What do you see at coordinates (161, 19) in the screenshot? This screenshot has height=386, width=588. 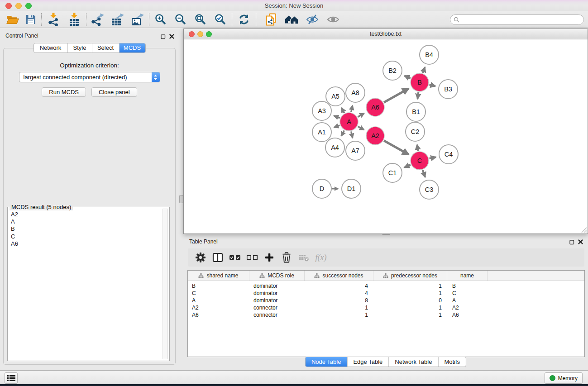 I see `zoom-in-button` at bounding box center [161, 19].